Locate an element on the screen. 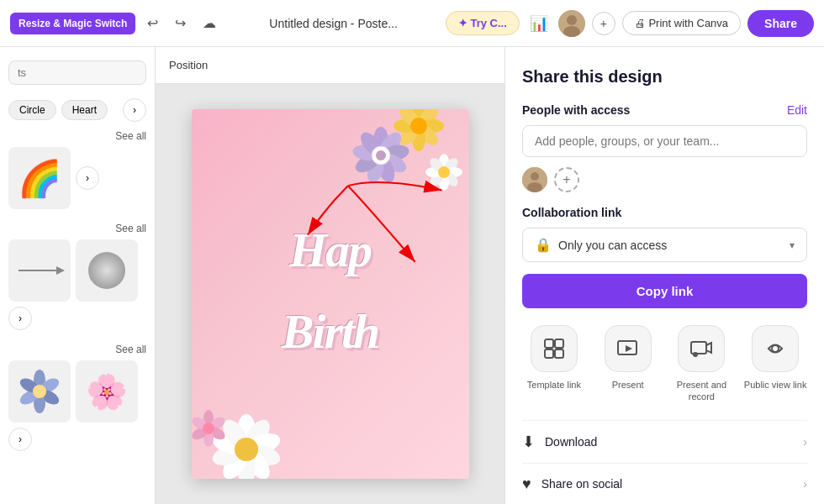 This screenshot has width=824, height=504. present-label: Present is located at coordinates (628, 385).